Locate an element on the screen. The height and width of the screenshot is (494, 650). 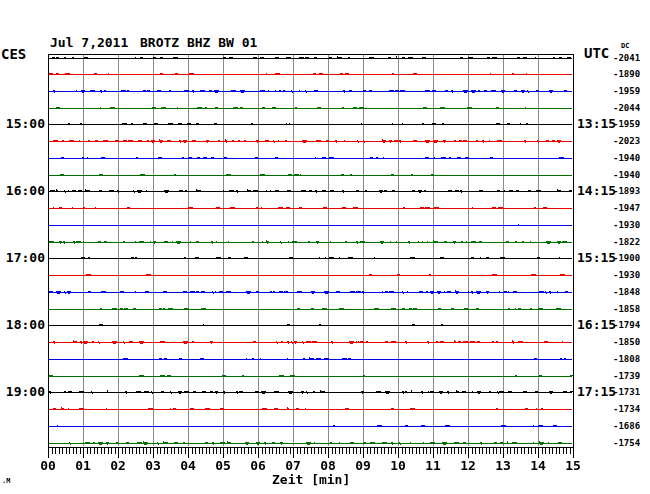
left-timezone-label: CES is located at coordinates (14, 54).